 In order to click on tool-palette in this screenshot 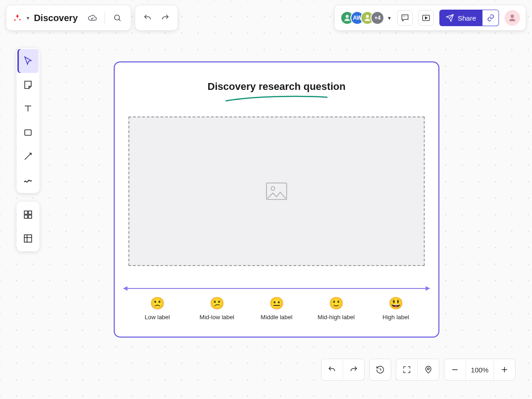, I will do `click(28, 121)`.